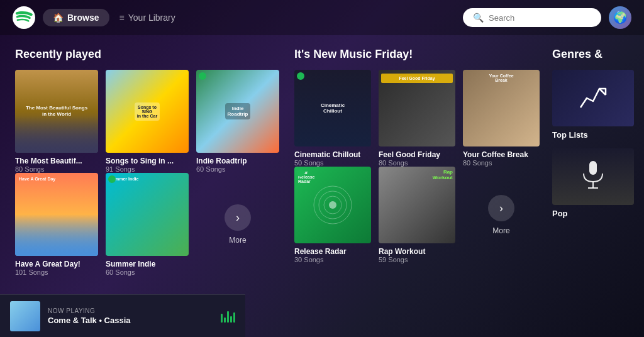  I want to click on spotify-logo, so click(24, 18).